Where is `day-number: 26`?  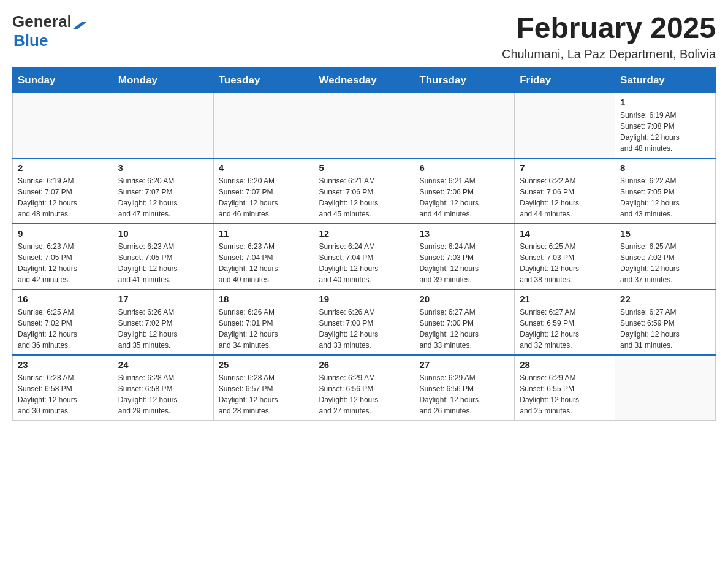
day-number: 26 is located at coordinates (364, 364).